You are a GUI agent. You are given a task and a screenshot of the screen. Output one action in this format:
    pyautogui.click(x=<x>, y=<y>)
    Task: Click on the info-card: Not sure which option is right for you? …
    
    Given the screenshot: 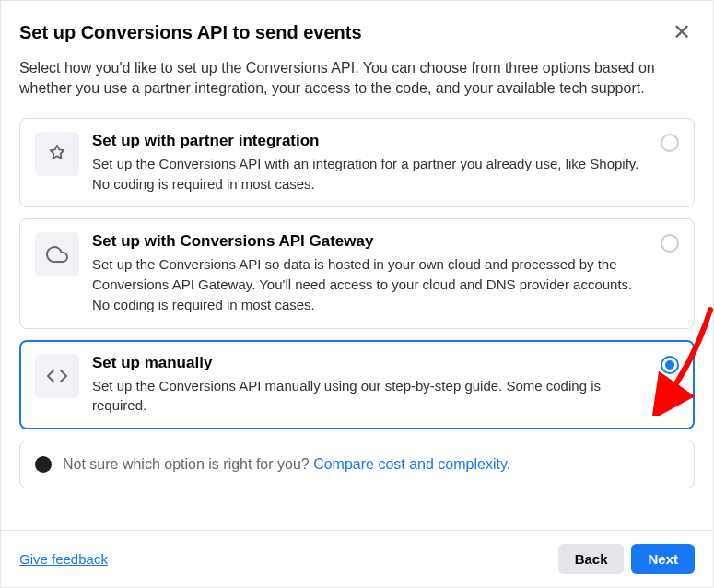 What is the action you would take?
    pyautogui.click(x=357, y=465)
    